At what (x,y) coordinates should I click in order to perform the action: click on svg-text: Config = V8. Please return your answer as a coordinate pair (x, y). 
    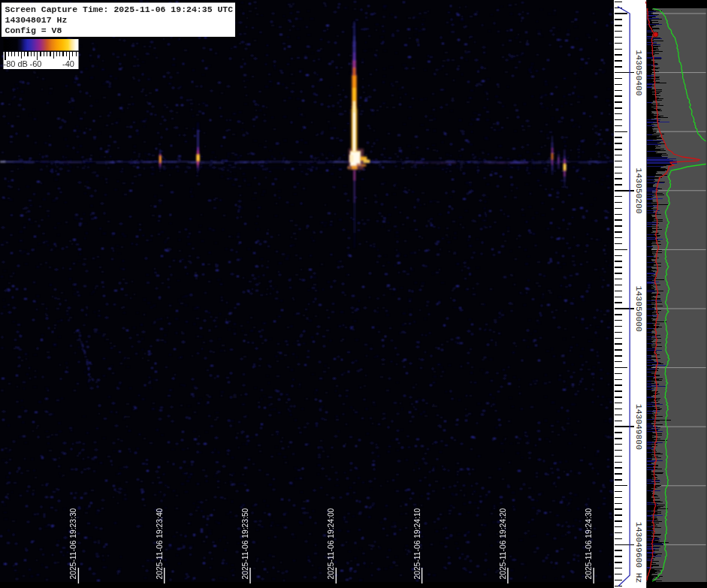
    Looking at the image, I should click on (34, 30).